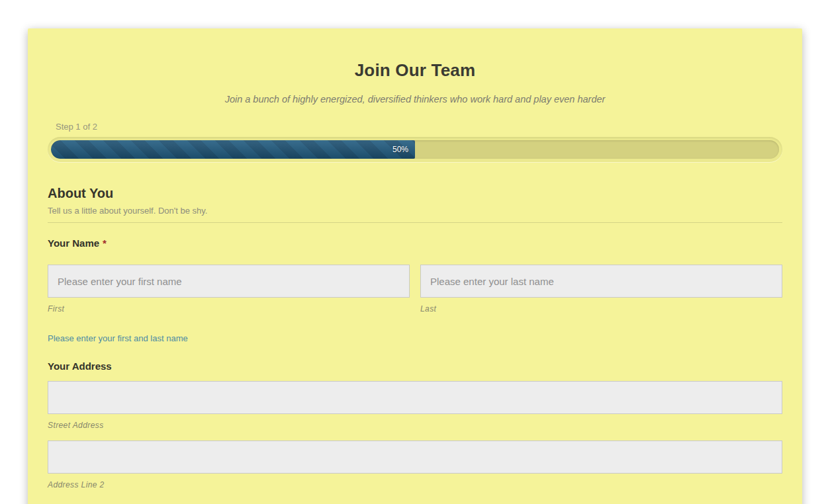 Image resolution: width=830 pixels, height=504 pixels. I want to click on last-name-column: Last, so click(601, 289).